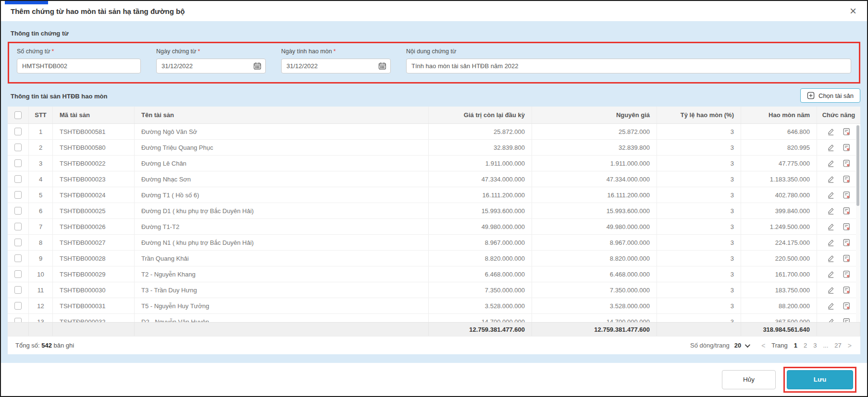 This screenshot has width=868, height=397. What do you see at coordinates (820, 380) in the screenshot?
I see `save-button: Lưu` at bounding box center [820, 380].